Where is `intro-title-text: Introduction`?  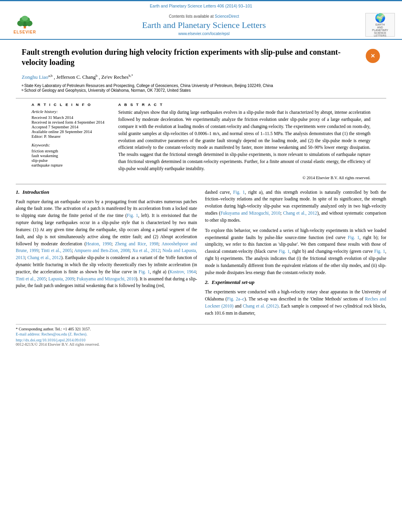
intro-title-text: Introduction is located at coordinates (36, 192).